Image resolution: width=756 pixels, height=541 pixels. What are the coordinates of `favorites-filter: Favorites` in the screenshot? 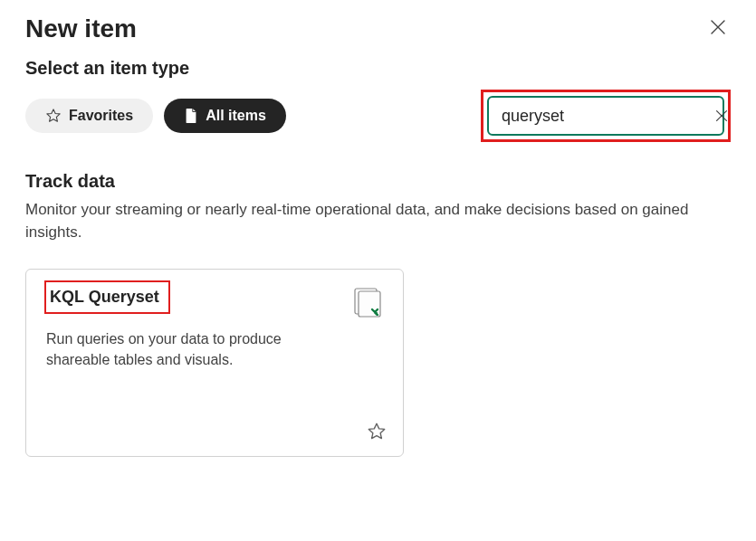 It's located at (89, 116).